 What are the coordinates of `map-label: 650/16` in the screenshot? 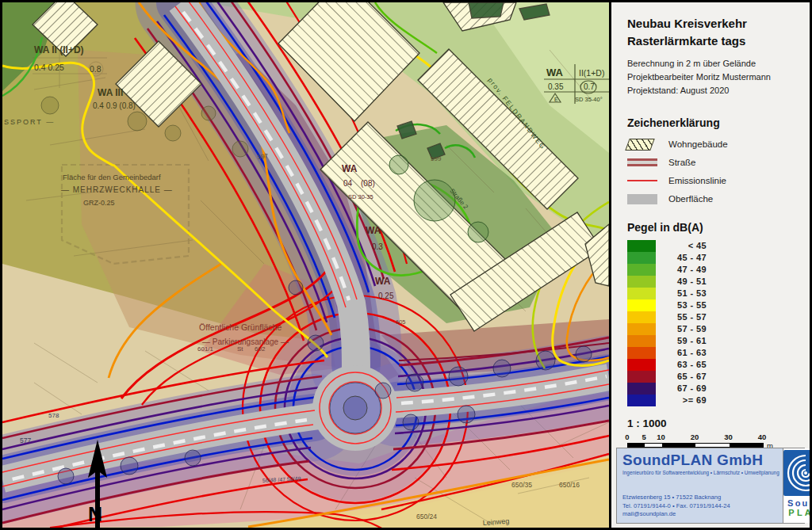 It's located at (569, 485).